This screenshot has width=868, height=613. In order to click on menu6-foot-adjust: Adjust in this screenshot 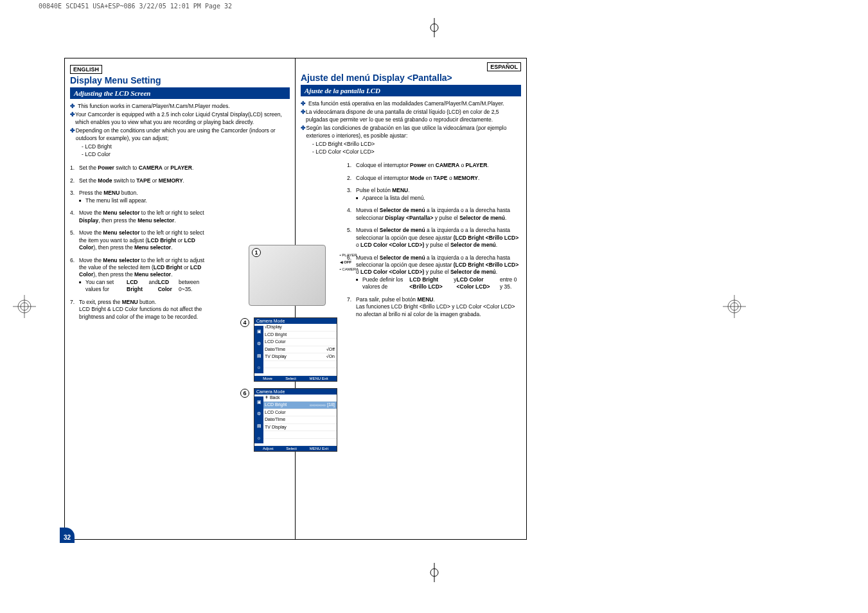, I will do `click(269, 449)`.